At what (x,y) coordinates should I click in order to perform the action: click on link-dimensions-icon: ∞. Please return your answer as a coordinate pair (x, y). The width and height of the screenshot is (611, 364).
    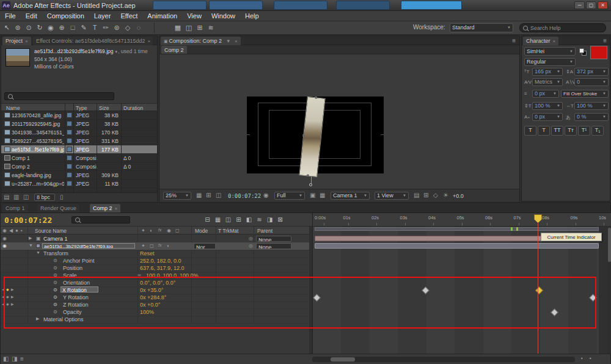
    Looking at the image, I should click on (139, 275).